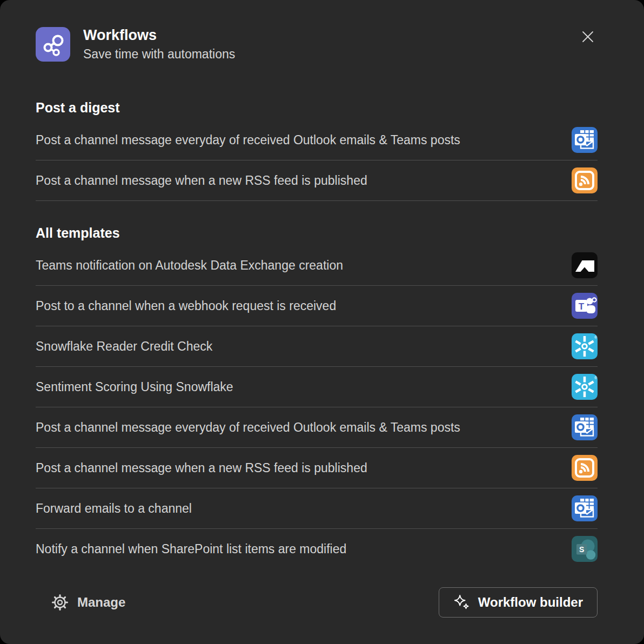 Image resolution: width=644 pixels, height=644 pixels. Describe the element at coordinates (88, 602) in the screenshot. I see `manage-button: Manage` at that location.